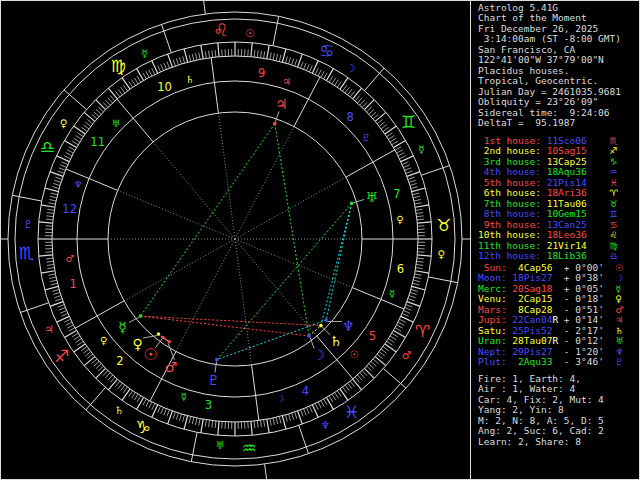 The height and width of the screenshot is (480, 640). Describe the element at coordinates (619, 341) in the screenshot. I see `planet-icon: ♅` at that location.